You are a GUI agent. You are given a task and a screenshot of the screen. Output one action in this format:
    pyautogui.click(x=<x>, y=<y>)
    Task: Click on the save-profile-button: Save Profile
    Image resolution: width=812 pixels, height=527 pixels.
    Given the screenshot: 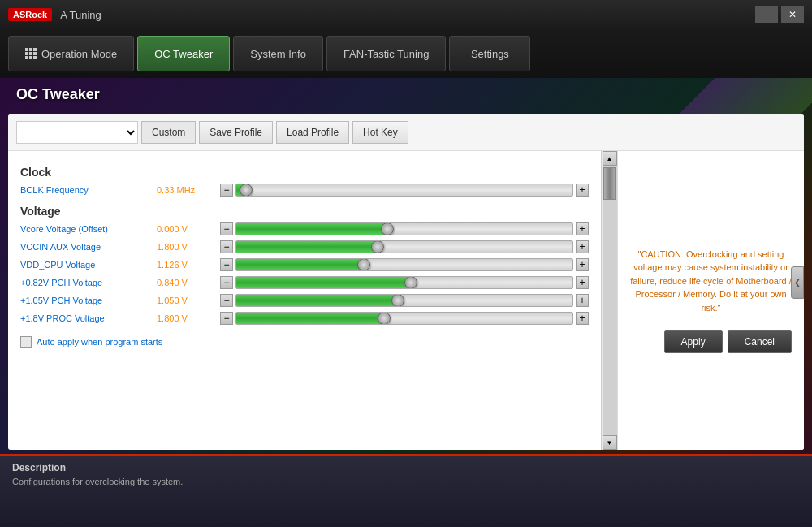 What is the action you would take?
    pyautogui.click(x=235, y=132)
    